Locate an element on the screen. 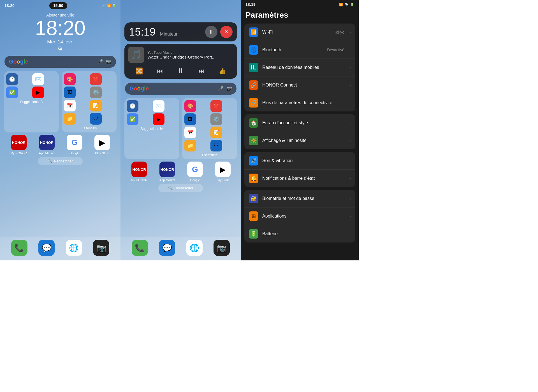 This screenshot has height=392, width=538. mic-icon-mid: 🎤 is located at coordinates (221, 88).